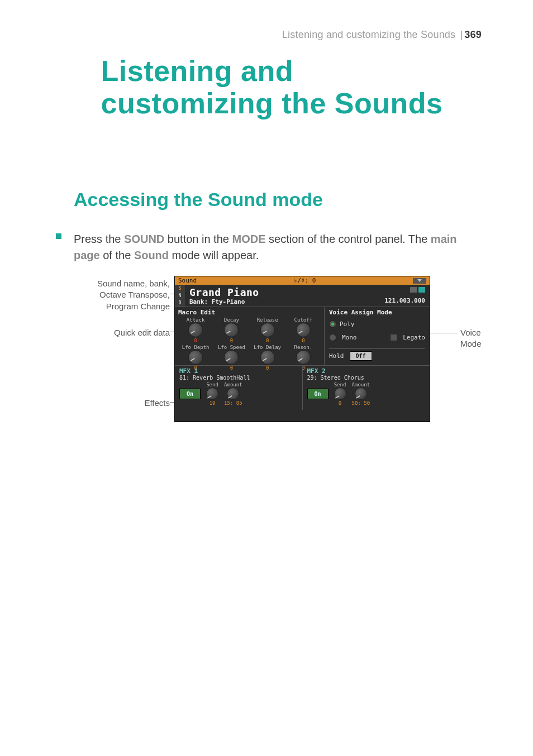 This screenshot has width=533, height=756. I want to click on mfx2-title: MFX 2, so click(367, 371).